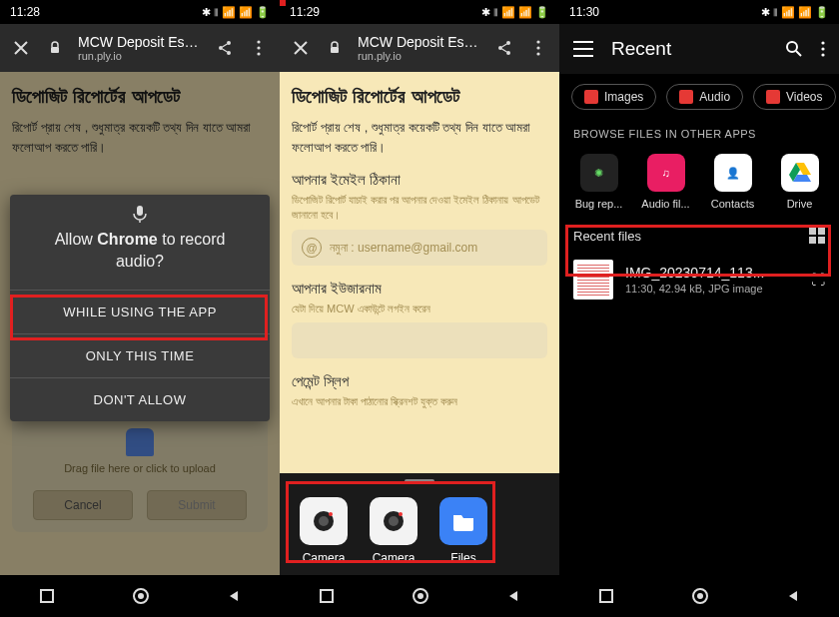 Image resolution: width=840 pixels, height=617 pixels. Describe the element at coordinates (140, 442) in the screenshot. I see `cloud-upload-icon` at that location.